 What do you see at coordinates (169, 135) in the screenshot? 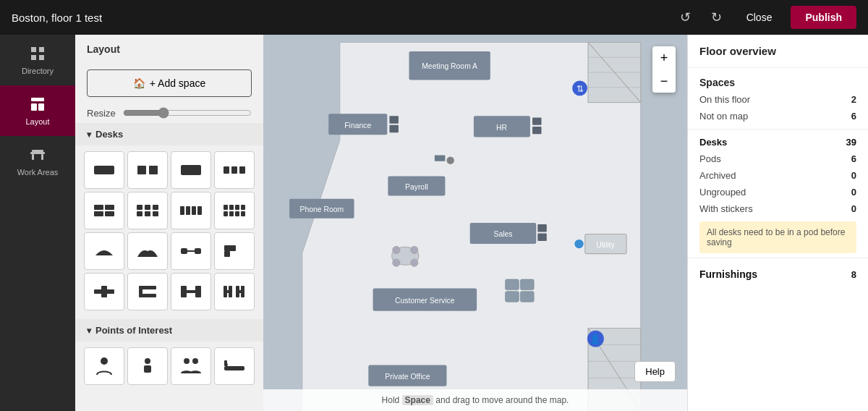
I see `desks-section-header: ▾ Desks` at bounding box center [169, 135].